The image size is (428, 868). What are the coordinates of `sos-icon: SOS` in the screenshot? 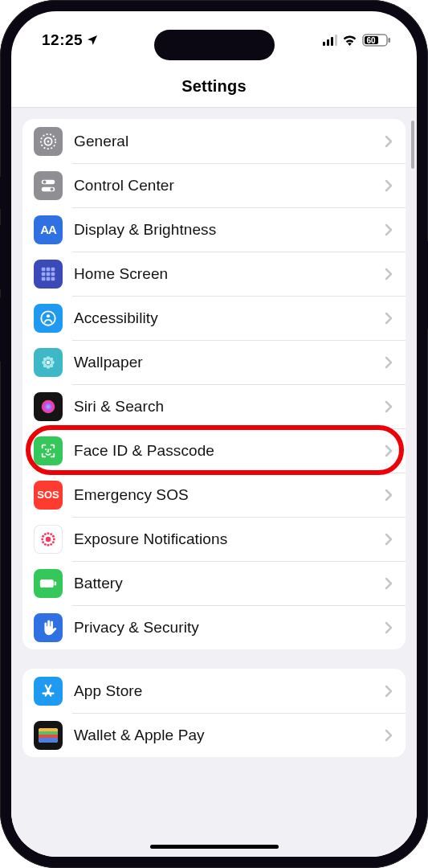 It's located at (48, 495).